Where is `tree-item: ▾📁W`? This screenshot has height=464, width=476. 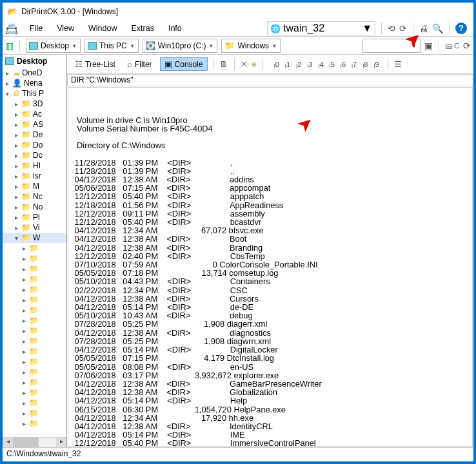
tree-item: ▾📁W is located at coordinates (35, 238).